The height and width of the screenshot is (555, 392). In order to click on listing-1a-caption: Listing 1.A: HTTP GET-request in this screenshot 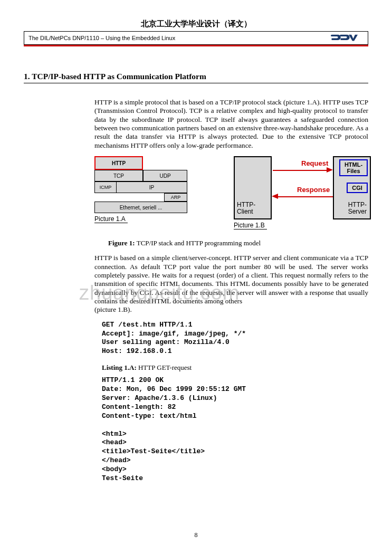, I will do `click(235, 368)`.